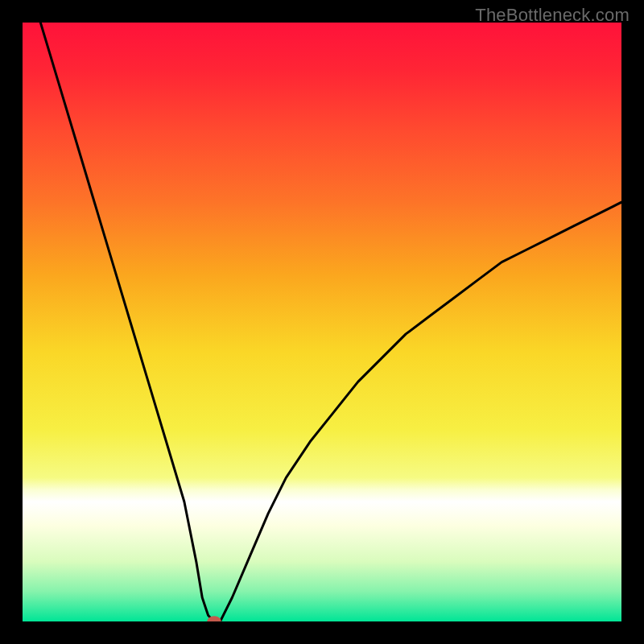 The image size is (644, 644). What do you see at coordinates (552, 15) in the screenshot?
I see `watermark-text: TheBottleneck.com` at bounding box center [552, 15].